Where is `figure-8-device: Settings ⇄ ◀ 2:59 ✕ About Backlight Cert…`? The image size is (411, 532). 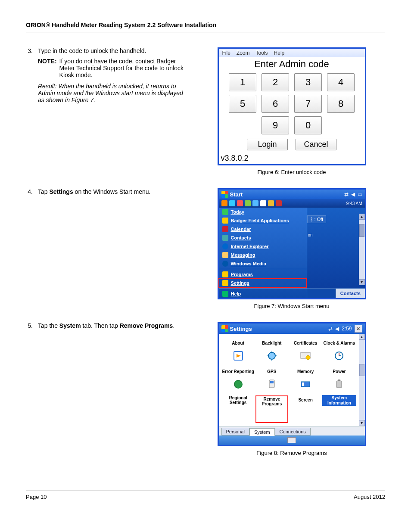
figure-8-device: Settings ⇄ ◀ 2:59 ✕ About Backlight Cert… is located at coordinates (292, 384).